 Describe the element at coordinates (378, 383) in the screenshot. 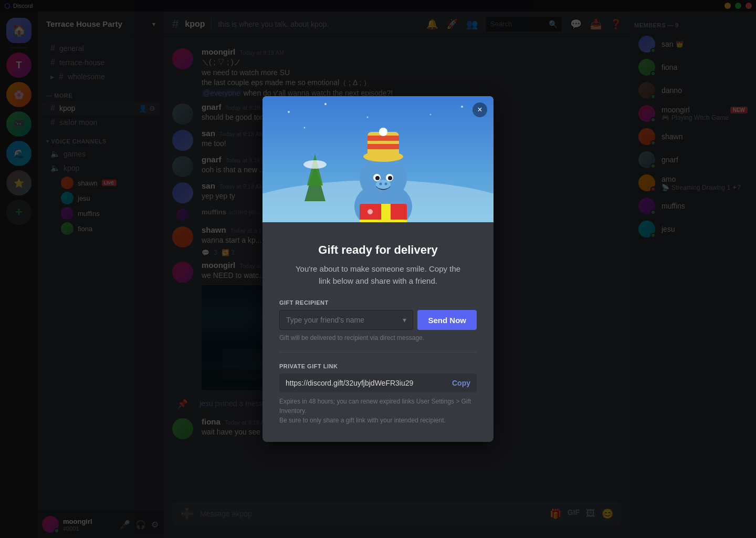

I see `gift-link-box: https://discord.gift/32uyfjbjdWeFR3iu29 …` at that location.